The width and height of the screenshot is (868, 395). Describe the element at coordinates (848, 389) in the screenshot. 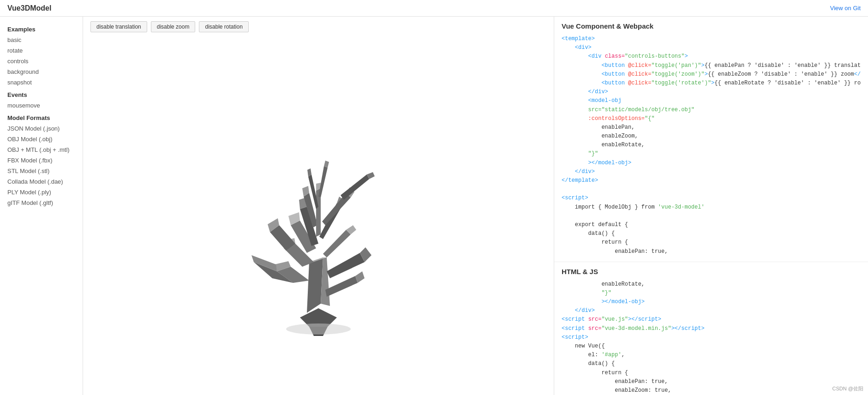

I see `watermark: CSDN @佐阳` at that location.